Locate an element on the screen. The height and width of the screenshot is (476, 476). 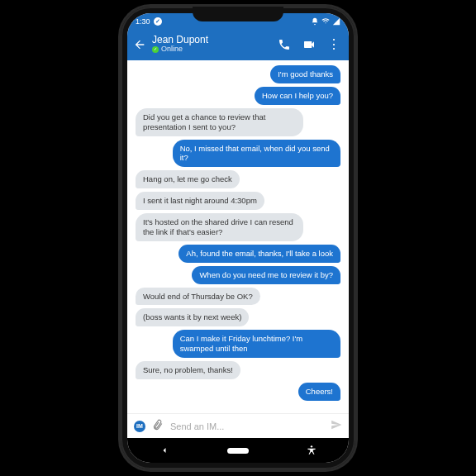
input-bar: IM is located at coordinates (238, 426).